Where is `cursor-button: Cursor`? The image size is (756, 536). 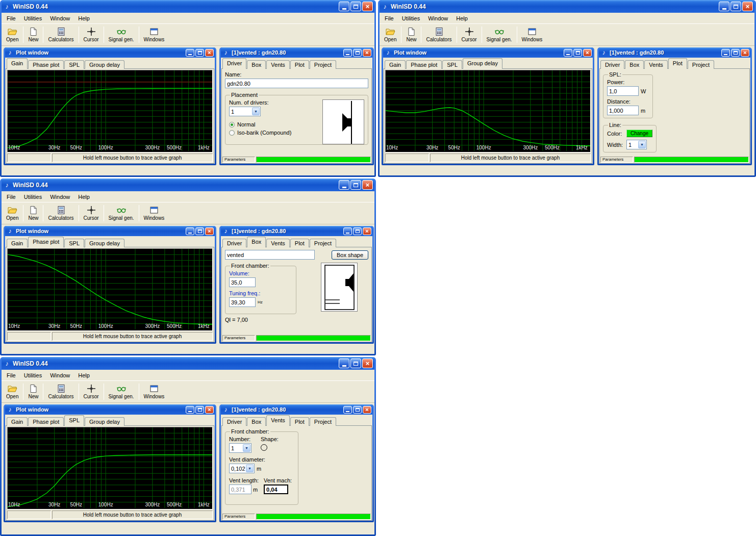 cursor-button: Cursor is located at coordinates (91, 392).